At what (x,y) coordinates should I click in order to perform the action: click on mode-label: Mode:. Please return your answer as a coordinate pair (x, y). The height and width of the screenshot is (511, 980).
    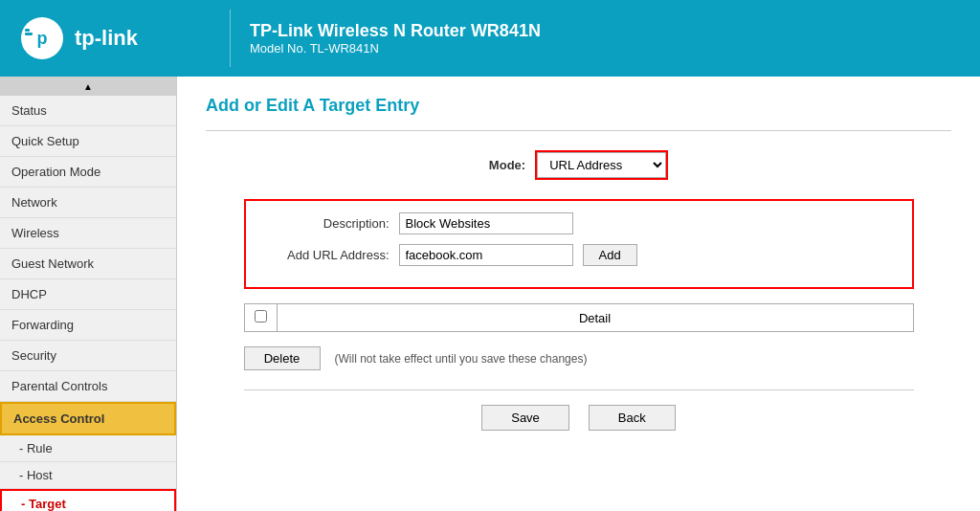
    Looking at the image, I should click on (507, 165).